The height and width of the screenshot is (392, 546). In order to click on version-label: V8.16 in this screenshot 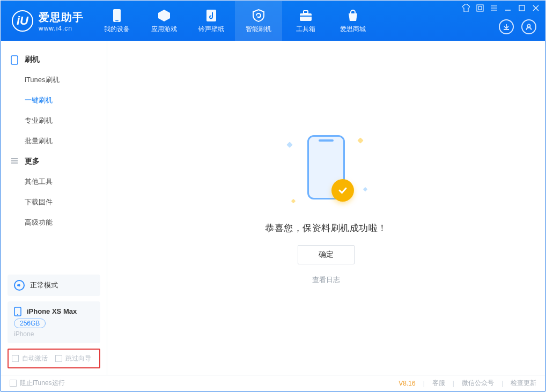, I will do `click(407, 383)`.